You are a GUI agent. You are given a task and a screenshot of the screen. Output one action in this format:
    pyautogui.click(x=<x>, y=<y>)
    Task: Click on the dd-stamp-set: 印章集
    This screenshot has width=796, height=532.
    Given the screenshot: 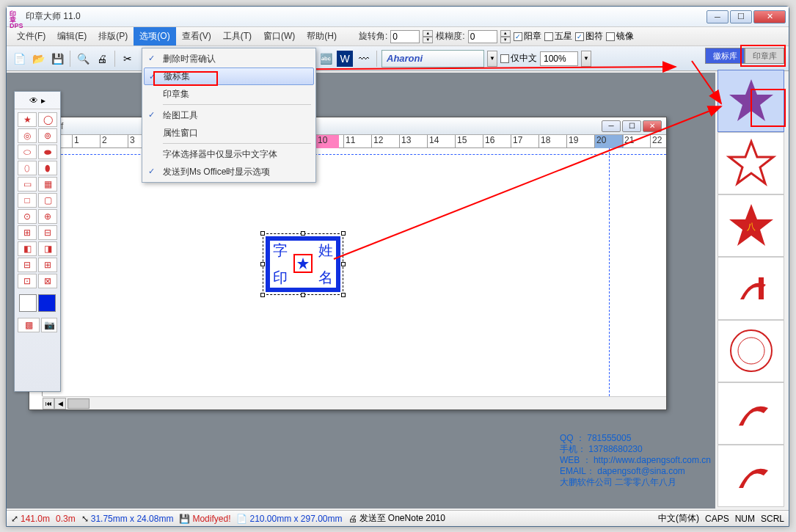 What is the action you would take?
    pyautogui.click(x=229, y=94)
    